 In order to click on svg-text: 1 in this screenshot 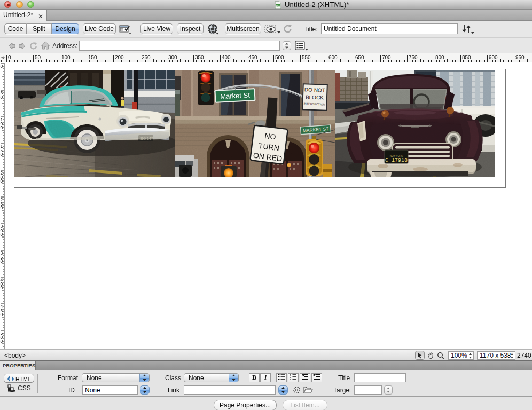, I will do `click(291, 375)`.